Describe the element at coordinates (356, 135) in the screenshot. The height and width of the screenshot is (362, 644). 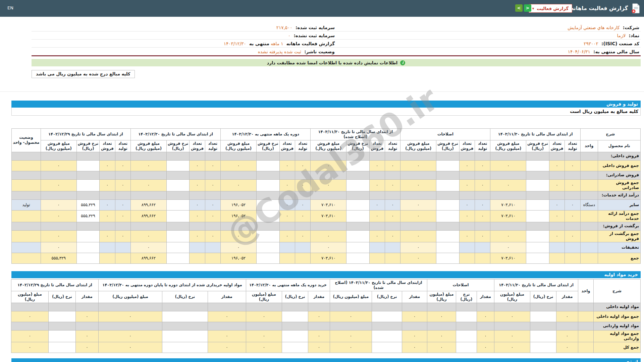
I see `column-group-header-2: از ابتدای سال مالی تا تاریخ ۱۴۰۳/۱۱/۳۰ (…` at that location.